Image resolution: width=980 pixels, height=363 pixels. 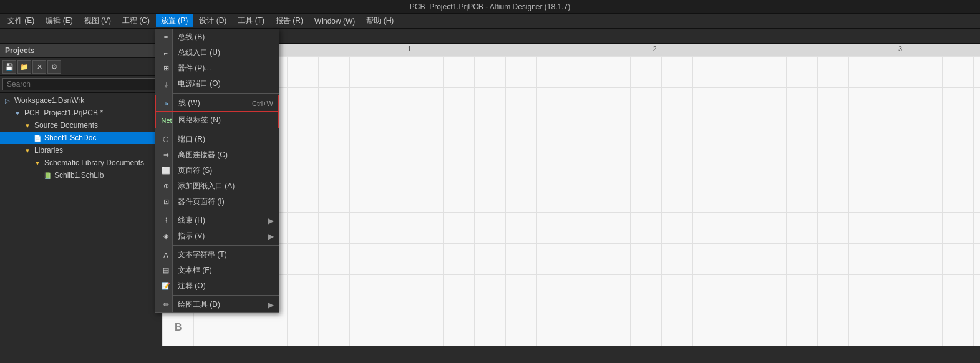 I want to click on menu-item-addsheet: ⊕ 添加图纸入口 (A), so click(x=217, y=186).